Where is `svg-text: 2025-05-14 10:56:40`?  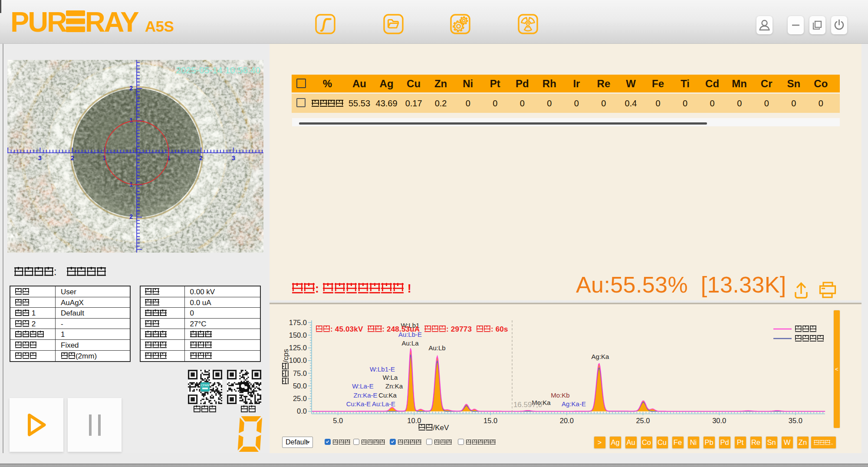
svg-text: 2025-05-14 10:56:40 is located at coordinates (218, 70).